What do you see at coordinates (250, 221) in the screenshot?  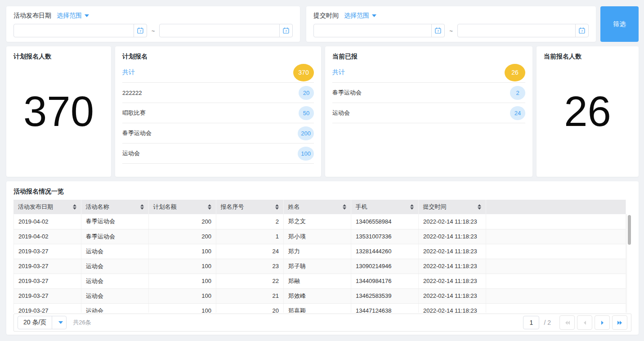 I see `table-cell: 2` at bounding box center [250, 221].